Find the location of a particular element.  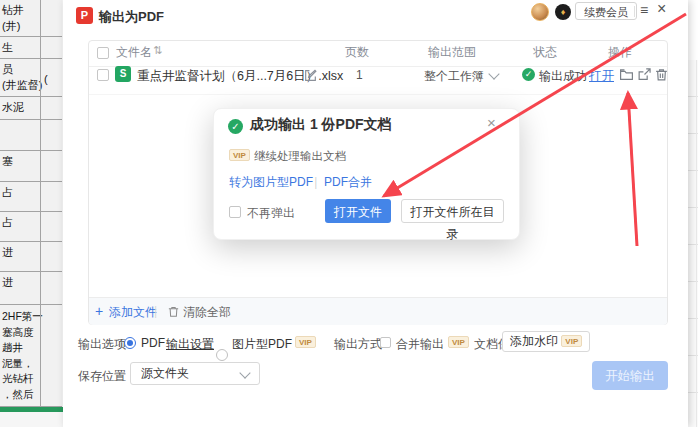

sheet-cell: 塞 is located at coordinates (31, 166).